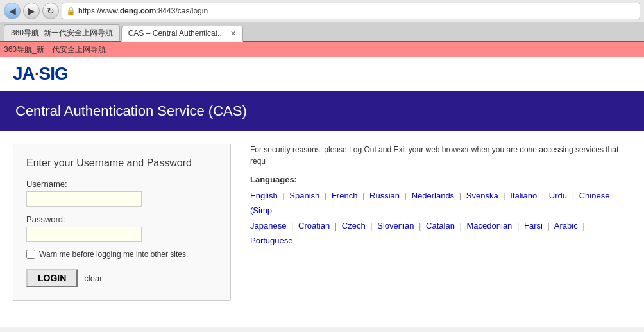 This screenshot has height=332, width=644. I want to click on lang-catalan: Catalan, so click(440, 226).